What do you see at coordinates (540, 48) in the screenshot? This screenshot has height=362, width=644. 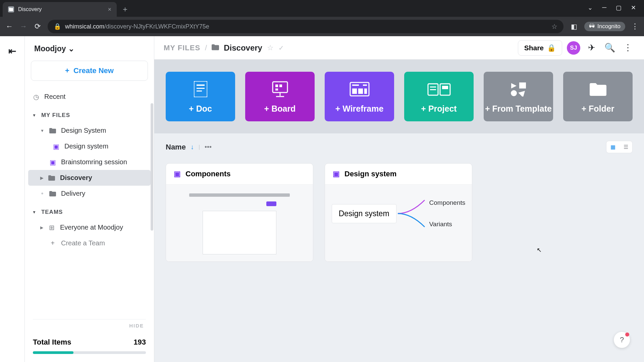 I see `share-button: Share 🔒` at bounding box center [540, 48].